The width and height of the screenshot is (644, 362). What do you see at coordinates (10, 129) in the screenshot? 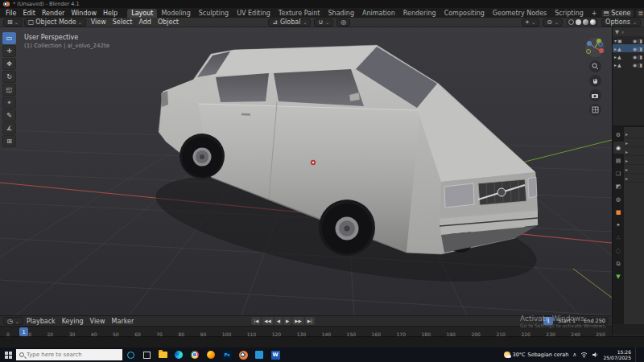
I see `measure-tool: ∡` at bounding box center [10, 129].